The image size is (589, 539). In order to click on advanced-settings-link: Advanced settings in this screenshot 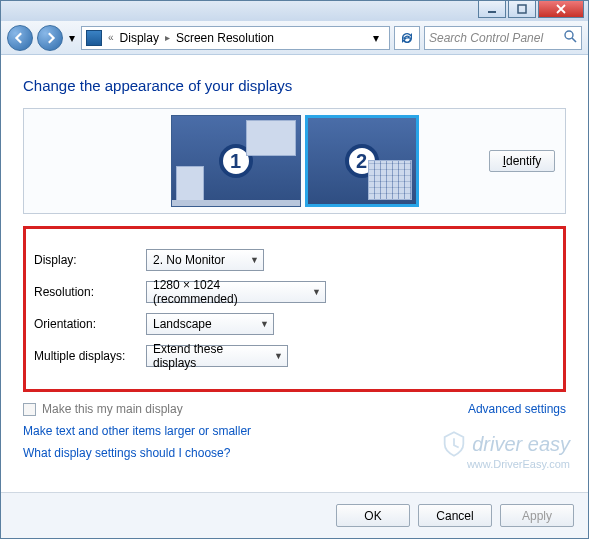, I will do `click(517, 409)`.